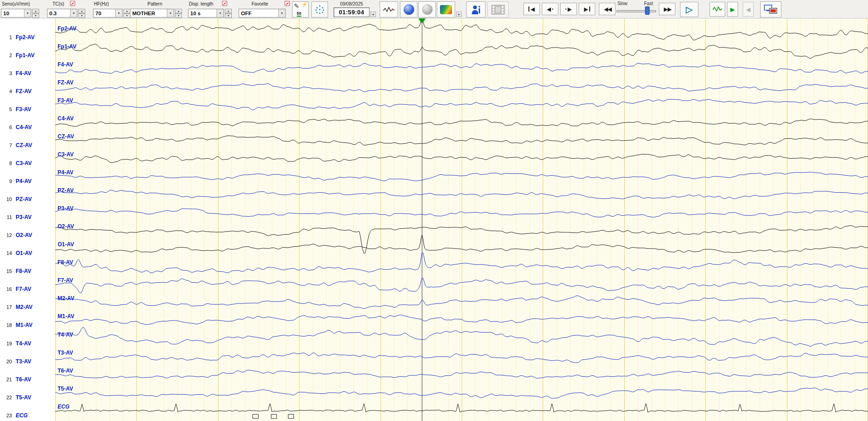  Describe the element at coordinates (66, 298) in the screenshot. I see `plot-channel-label: M2-AV` at that location.